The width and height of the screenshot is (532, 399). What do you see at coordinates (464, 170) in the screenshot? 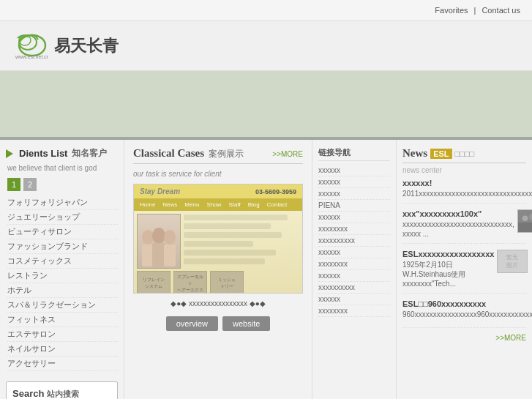
I see `news-subtitle: news center` at bounding box center [464, 170].